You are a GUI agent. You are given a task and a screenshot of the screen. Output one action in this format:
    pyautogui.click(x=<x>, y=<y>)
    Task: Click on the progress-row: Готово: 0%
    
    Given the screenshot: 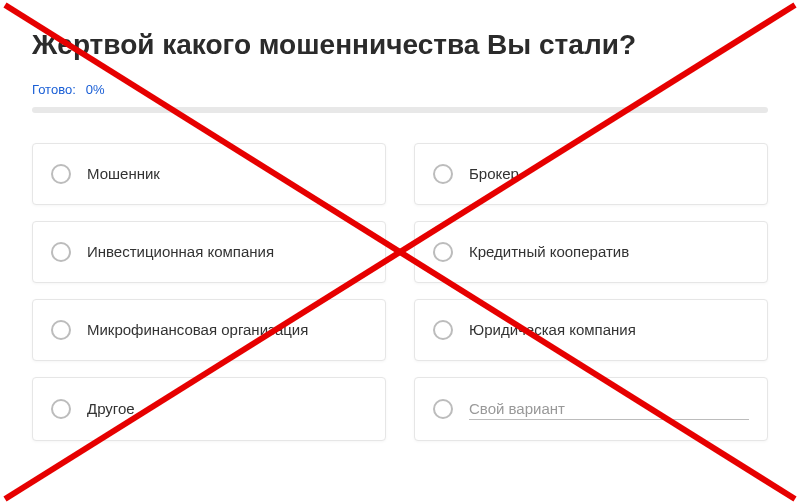 What is the action you would take?
    pyautogui.click(x=400, y=90)
    